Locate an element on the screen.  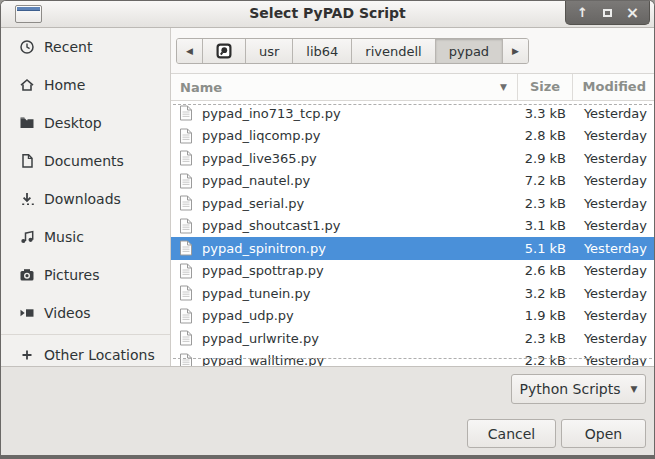
column-header-name: Name ▼ is located at coordinates (344, 88).